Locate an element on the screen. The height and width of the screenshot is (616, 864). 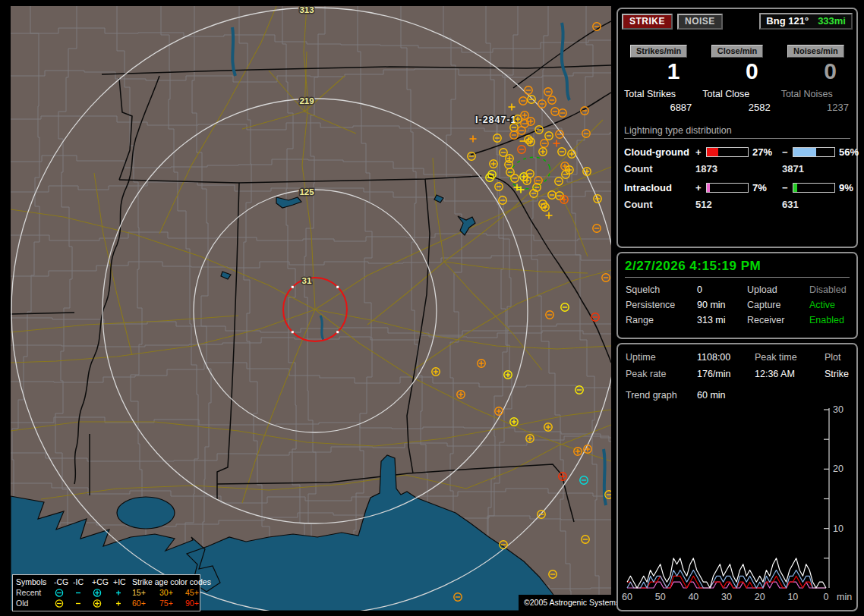
ic-pos-count: 512 is located at coordinates (739, 205).